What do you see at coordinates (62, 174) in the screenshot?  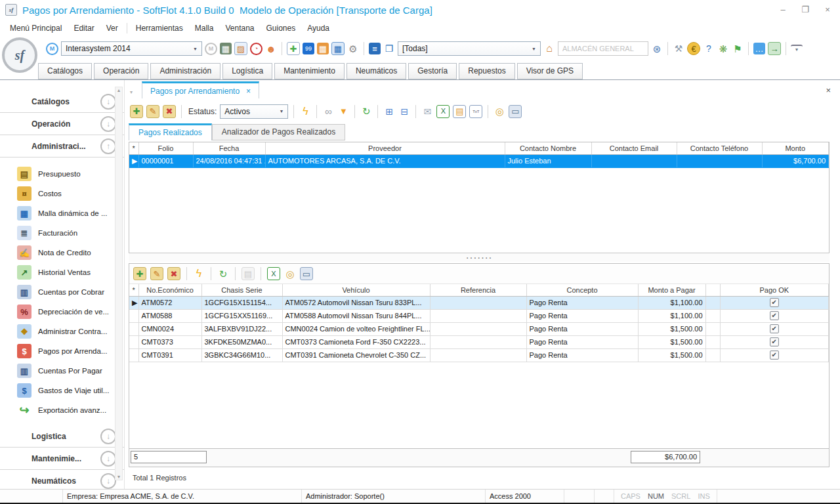 I see `sidebar-item-presupuesto: ▤Presupuesto` at bounding box center [62, 174].